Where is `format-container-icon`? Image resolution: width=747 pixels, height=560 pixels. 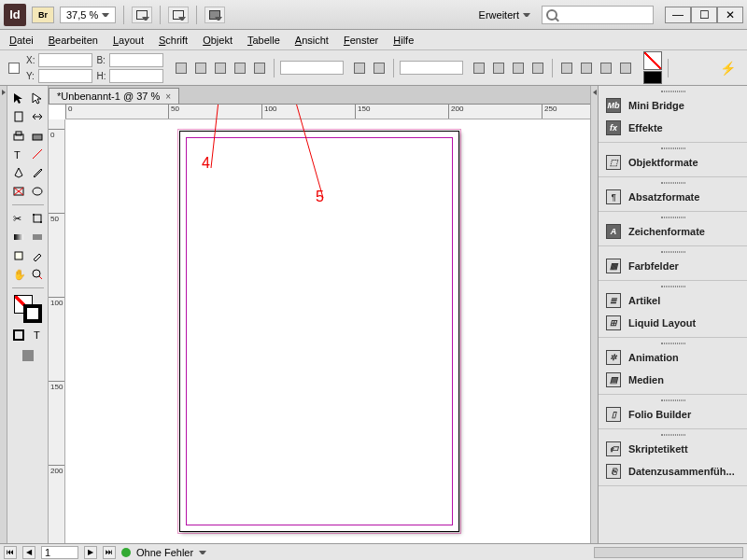 format-container-icon is located at coordinates (19, 335).